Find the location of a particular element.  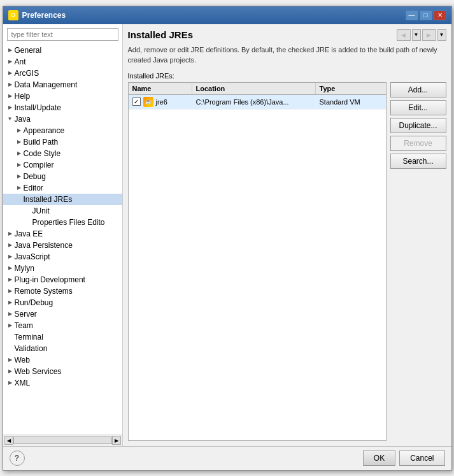

arrow-java-persistence: ▶ is located at coordinates (10, 245).